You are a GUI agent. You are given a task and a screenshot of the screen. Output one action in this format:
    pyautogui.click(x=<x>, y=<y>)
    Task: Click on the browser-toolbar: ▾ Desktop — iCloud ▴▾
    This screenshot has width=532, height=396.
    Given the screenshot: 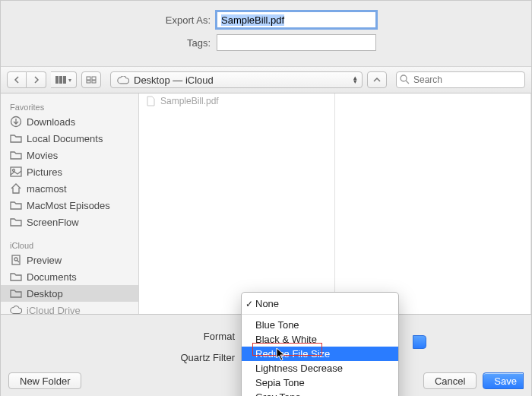 What is the action you would take?
    pyautogui.click(x=266, y=80)
    